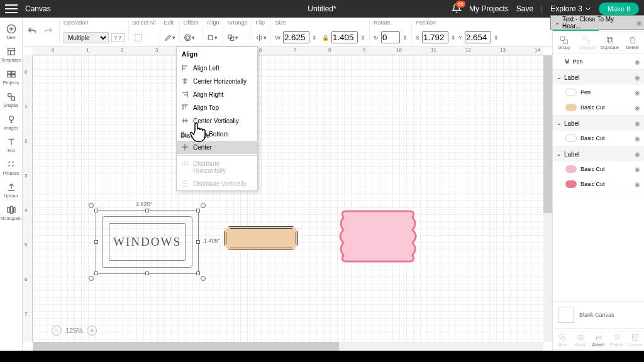  Describe the element at coordinates (138, 38) in the screenshot. I see `select-all-button` at that location.